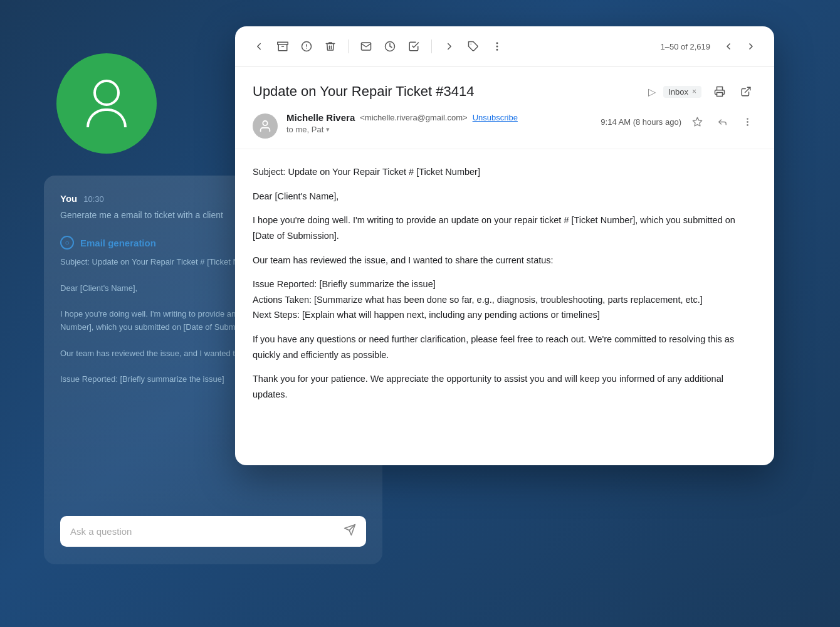 This screenshot has height=627, width=840. I want to click on star-button, so click(697, 122).